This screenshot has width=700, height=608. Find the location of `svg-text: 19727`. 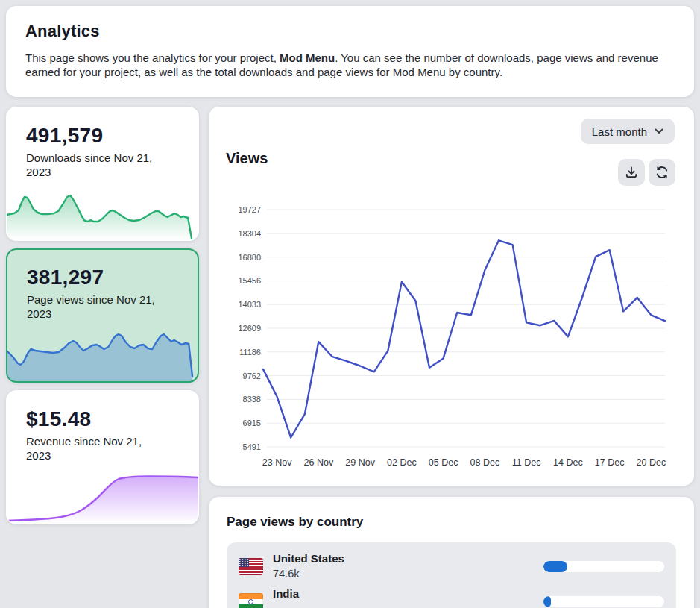

svg-text: 19727 is located at coordinates (249, 210).